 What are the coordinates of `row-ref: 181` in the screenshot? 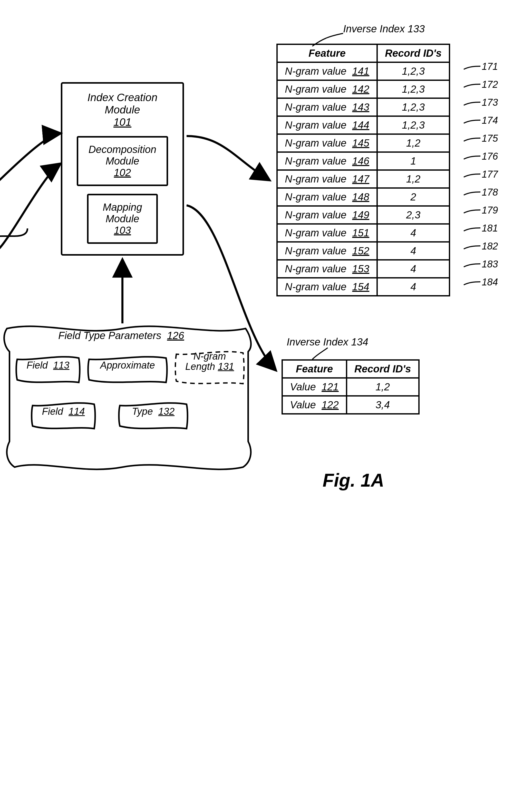 It's located at (490, 228).